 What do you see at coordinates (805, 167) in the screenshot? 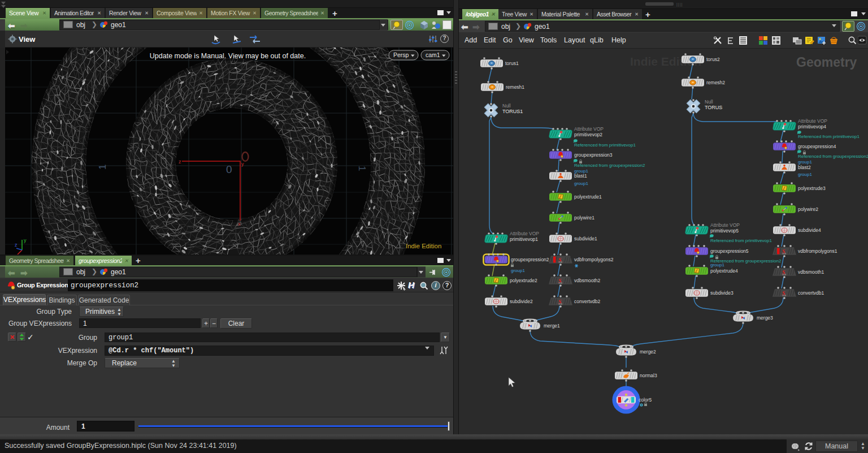
I see `svg-text: blast2` at bounding box center [805, 167].